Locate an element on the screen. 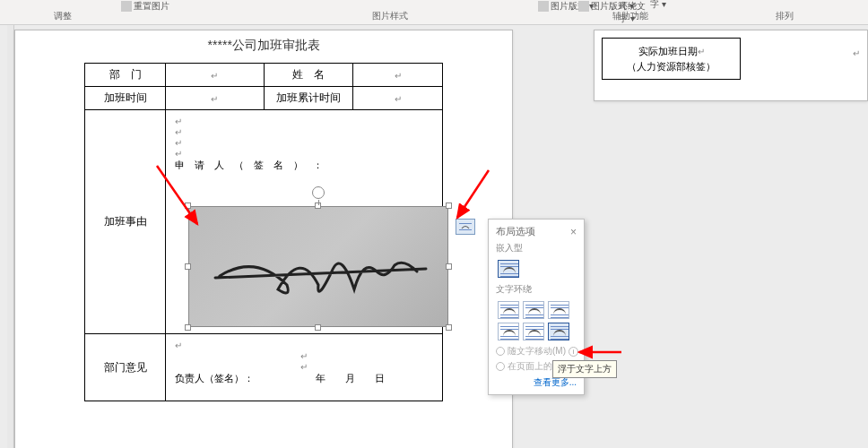 The width and height of the screenshot is (868, 448). form-title: *****公司加班审批表 is located at coordinates (264, 46).